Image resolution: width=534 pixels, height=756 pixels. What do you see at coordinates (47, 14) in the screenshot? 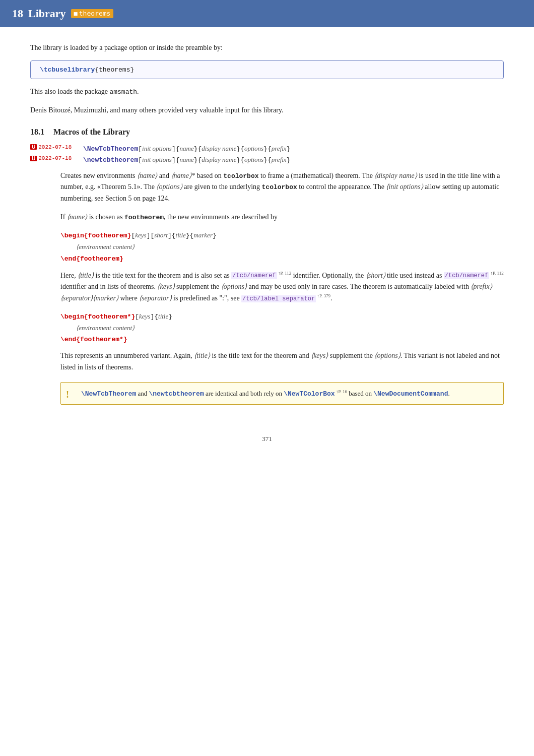
I see `chapter-title-prefix: Library` at bounding box center [47, 14].